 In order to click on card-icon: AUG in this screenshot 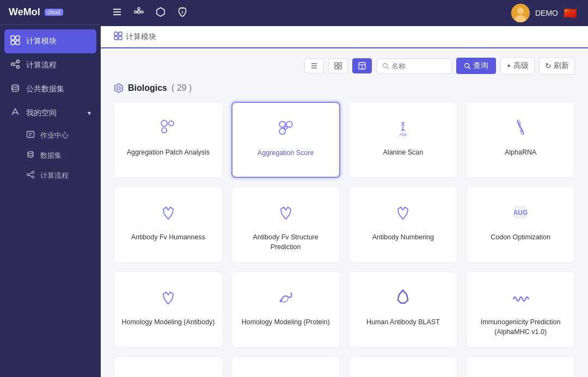, I will do `click(520, 212)`.